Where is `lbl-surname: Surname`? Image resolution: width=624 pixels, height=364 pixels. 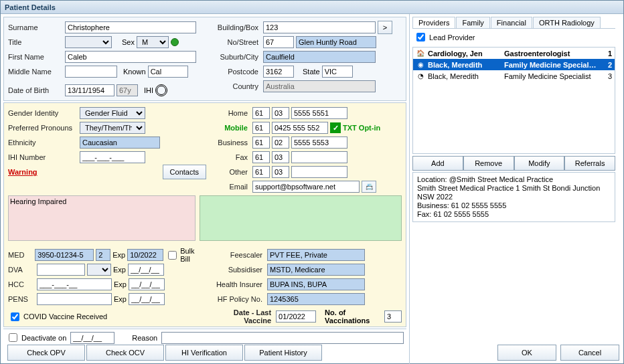
lbl-surname: Surname is located at coordinates (35, 27).